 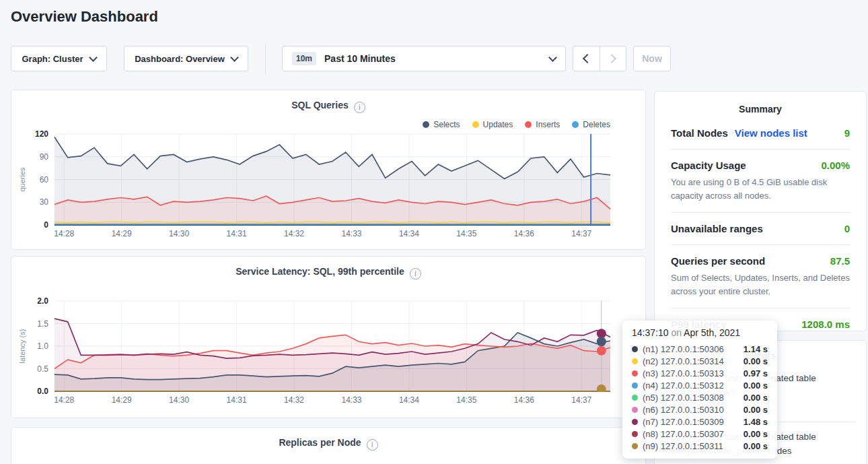 I want to click on graph-dropdown: Graph: Cluster, so click(x=59, y=59).